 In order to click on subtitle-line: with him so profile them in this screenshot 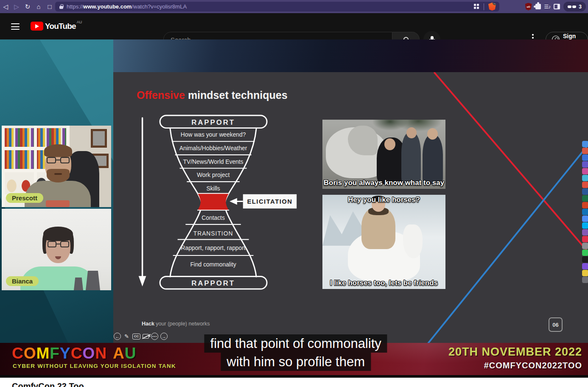, I will do `click(296, 362)`.